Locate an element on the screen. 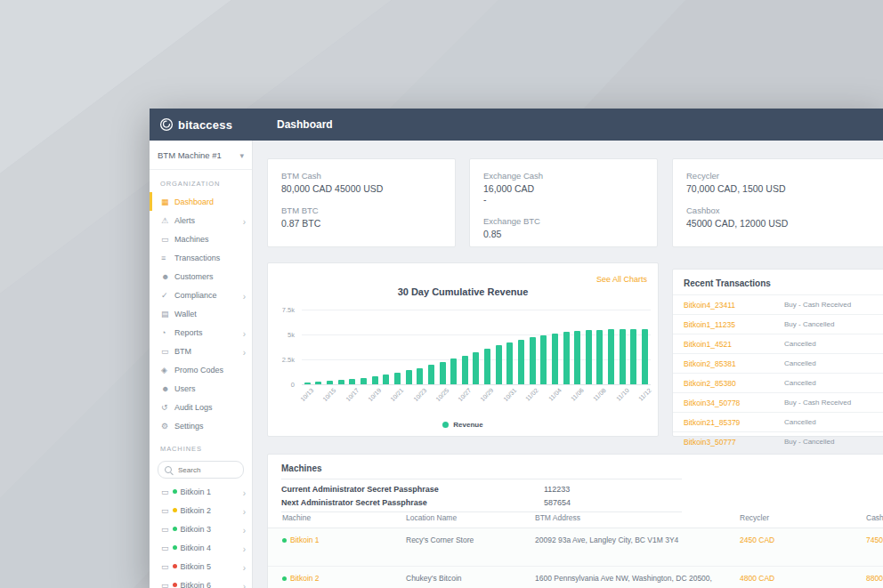 The image size is (883, 588). monitor-icon is located at coordinates (166, 511).